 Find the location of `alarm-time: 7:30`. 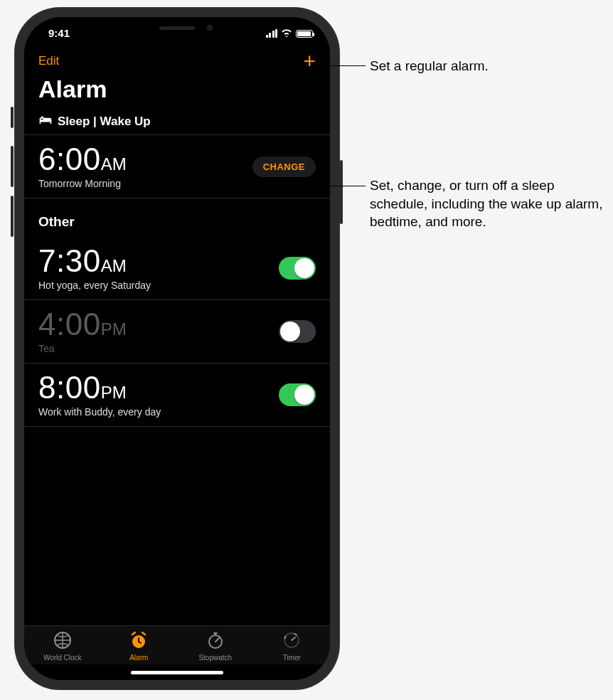

alarm-time: 7:30 is located at coordinates (70, 260).